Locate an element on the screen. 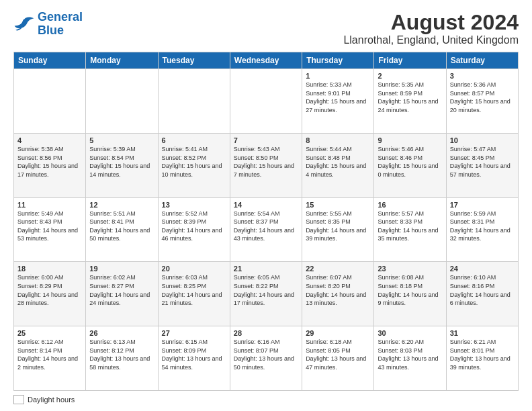  day-info: Sunrise: 6:18 AM Sunset: 8:05 PM Dayligh… is located at coordinates (338, 355).